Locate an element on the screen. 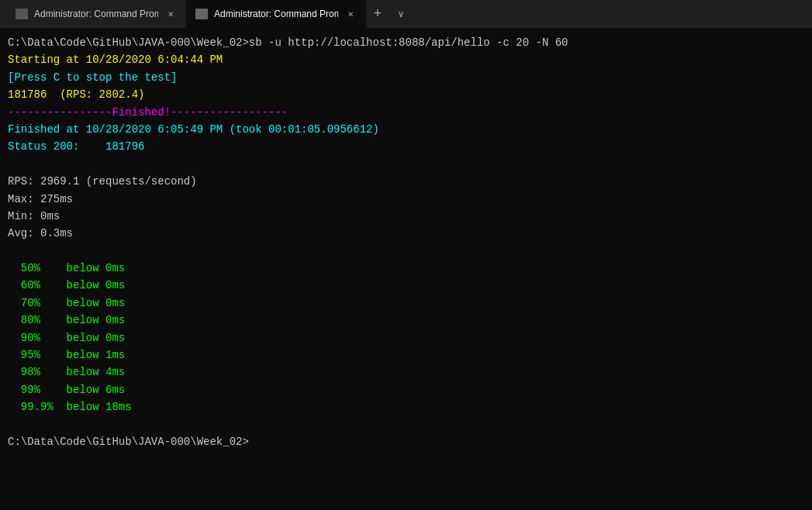  tab-2-icon is located at coordinates (202, 14).